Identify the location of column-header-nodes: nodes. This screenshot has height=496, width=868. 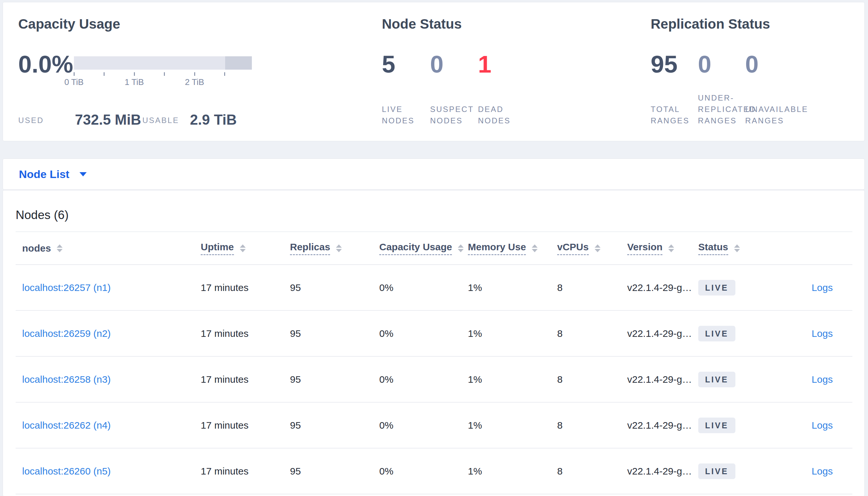
(36, 248).